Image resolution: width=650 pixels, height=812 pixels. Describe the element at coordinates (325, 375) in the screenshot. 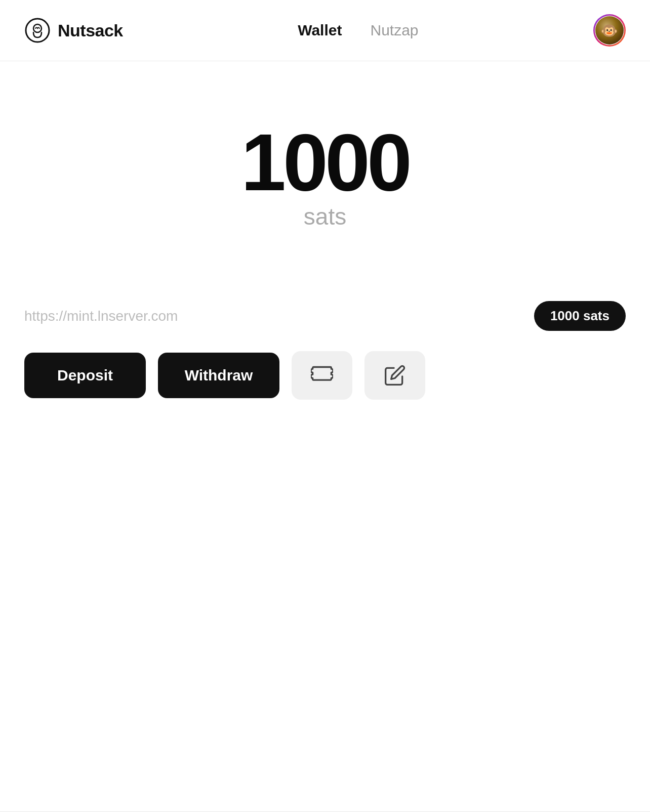

I see `actions-row: Deposit Withdraw` at that location.